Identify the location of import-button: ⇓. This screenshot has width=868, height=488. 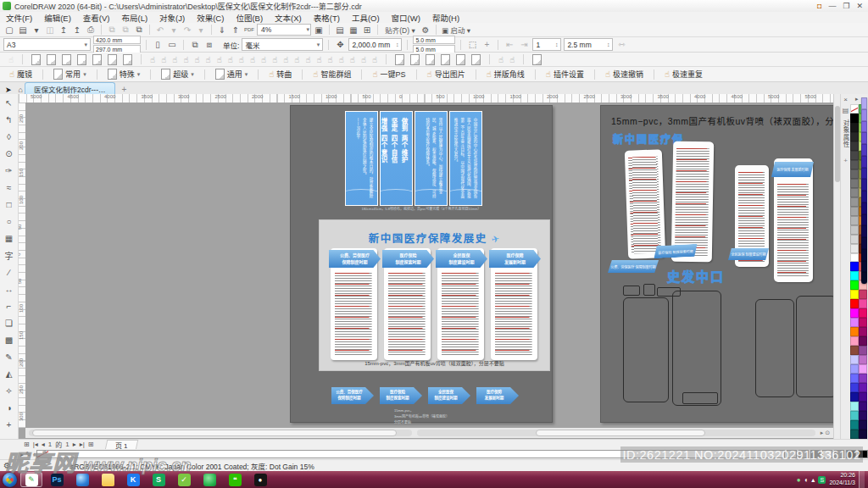
(222, 30).